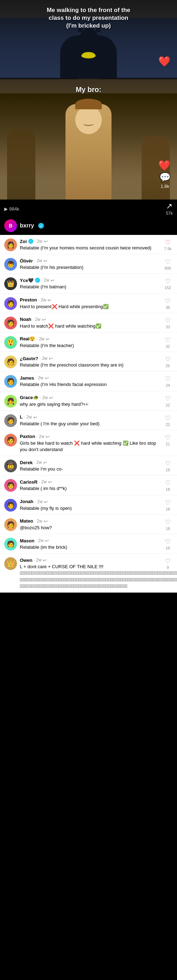  I want to click on like-count: 7.9k, so click(168, 249).